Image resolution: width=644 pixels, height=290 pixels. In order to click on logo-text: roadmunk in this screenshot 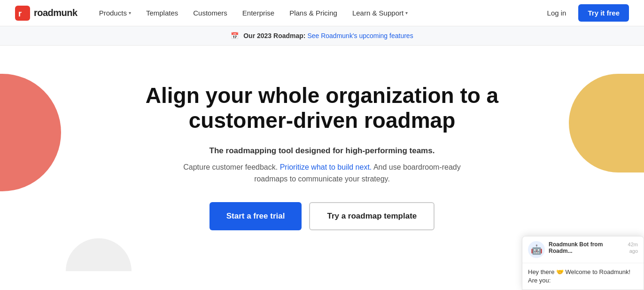, I will do `click(55, 13)`.